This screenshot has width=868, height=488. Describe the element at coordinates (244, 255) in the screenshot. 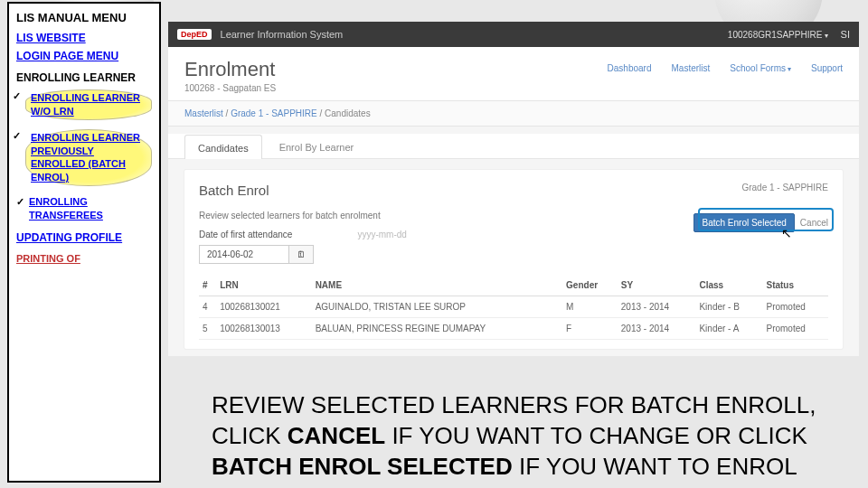

I see `date-input: 2014-06-02` at that location.